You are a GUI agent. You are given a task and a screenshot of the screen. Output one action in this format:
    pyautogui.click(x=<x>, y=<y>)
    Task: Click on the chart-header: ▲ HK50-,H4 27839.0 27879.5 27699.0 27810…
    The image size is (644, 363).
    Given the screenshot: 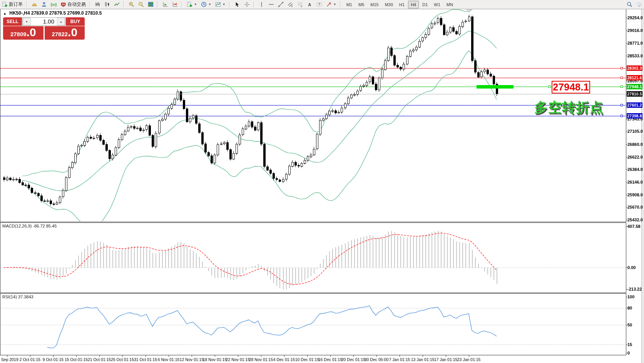 What is the action you would take?
    pyautogui.click(x=52, y=13)
    